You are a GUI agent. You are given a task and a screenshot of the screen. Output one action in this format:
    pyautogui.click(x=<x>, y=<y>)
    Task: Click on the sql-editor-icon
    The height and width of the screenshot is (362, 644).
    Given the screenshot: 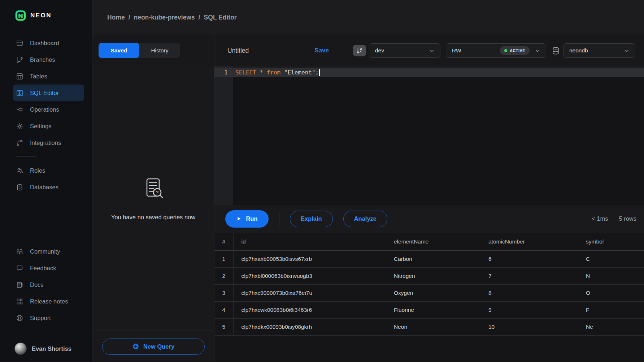 What is the action you would take?
    pyautogui.click(x=20, y=93)
    